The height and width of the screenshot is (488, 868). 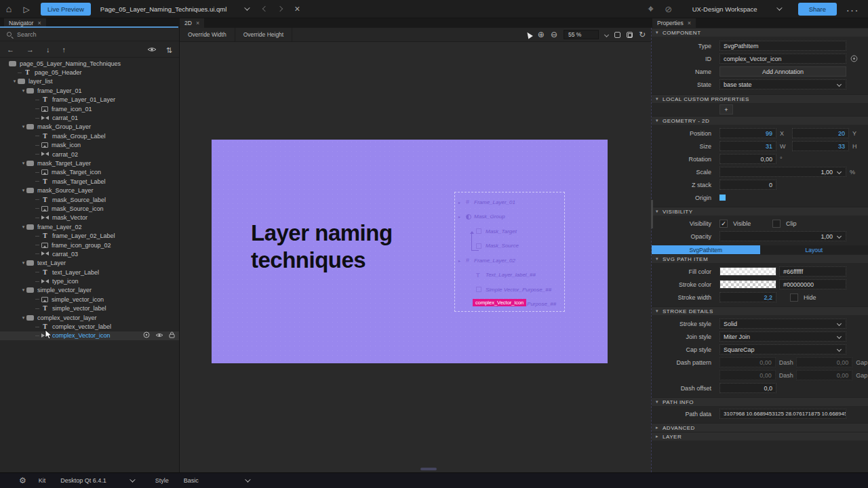 What do you see at coordinates (90, 100) in the screenshot?
I see `tree-item-frame_Layer_01_Layer: Tframe_Layer_01_Layer` at bounding box center [90, 100].